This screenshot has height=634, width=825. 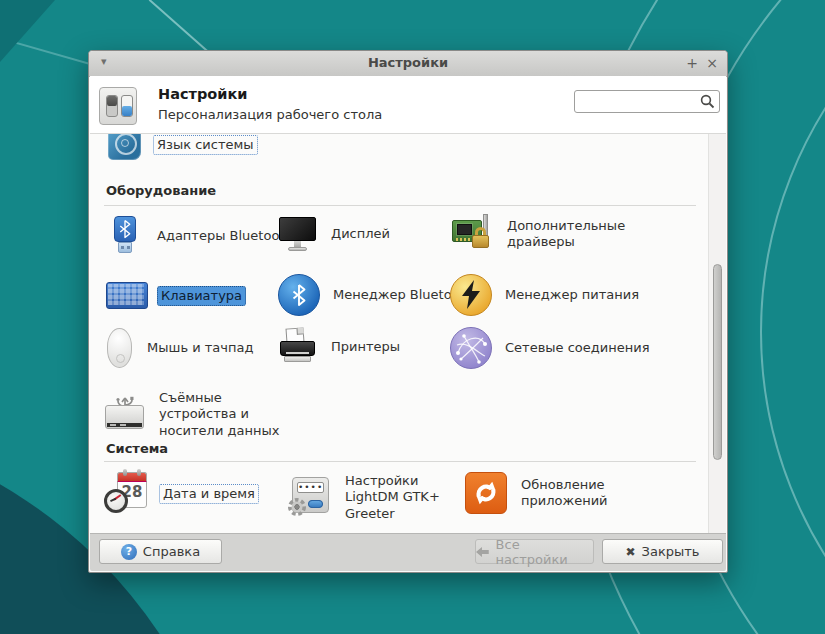 I want to click on network-icon, so click(x=471, y=348).